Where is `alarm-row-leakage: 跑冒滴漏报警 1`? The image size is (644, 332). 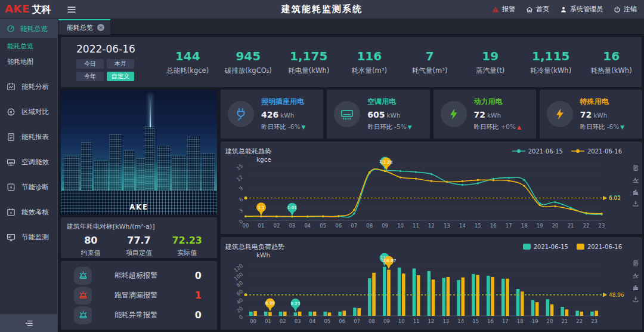 alarm-row-leakage: 跑冒滴漏报警 1 is located at coordinates (139, 296).